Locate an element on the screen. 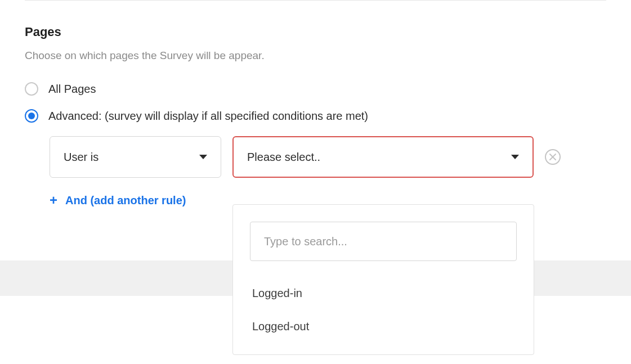  section-description: Choose on which pages the Survey will be… is located at coordinates (315, 56).